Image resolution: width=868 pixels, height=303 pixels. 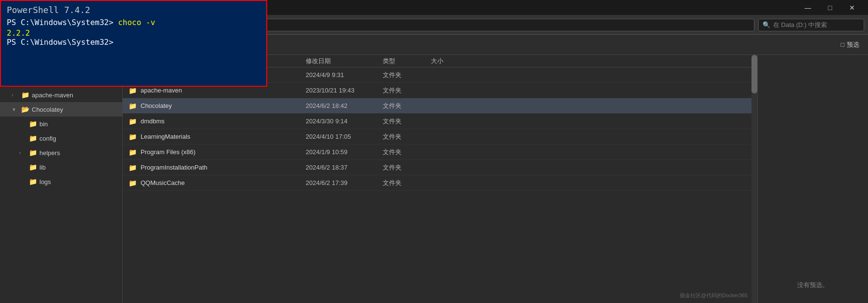 What do you see at coordinates (344, 137) in the screenshot?
I see `file-date-cell: 2024/4/10 17:05` at bounding box center [344, 137].